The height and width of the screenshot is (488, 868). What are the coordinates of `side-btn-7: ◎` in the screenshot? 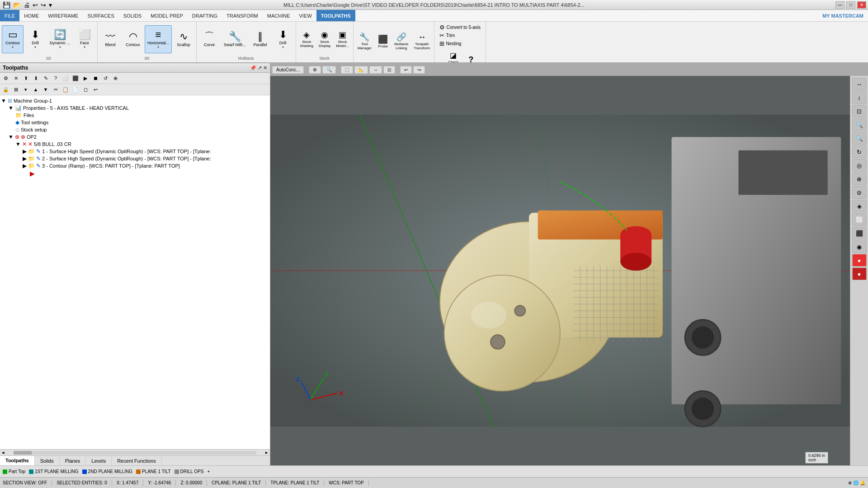 It's located at (859, 165).